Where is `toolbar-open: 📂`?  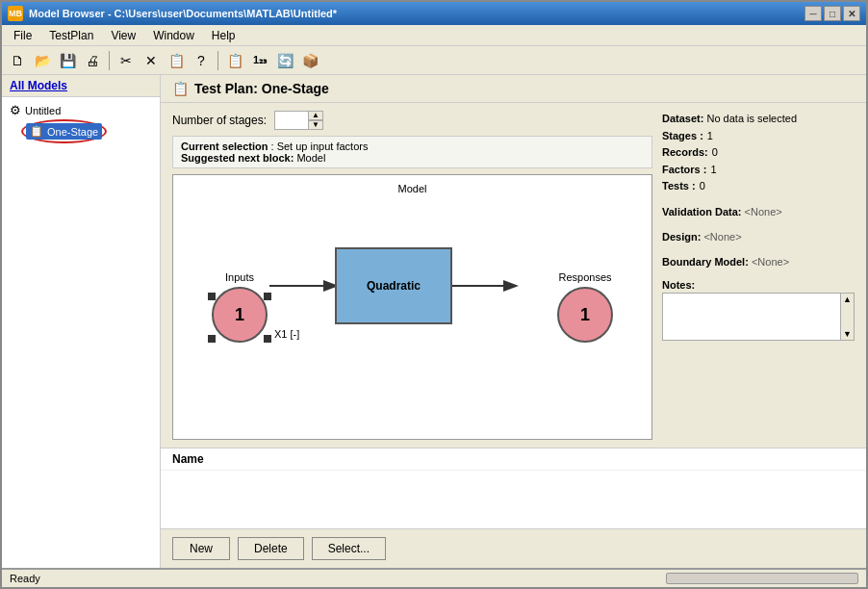
toolbar-open: 📂 is located at coordinates (42, 61).